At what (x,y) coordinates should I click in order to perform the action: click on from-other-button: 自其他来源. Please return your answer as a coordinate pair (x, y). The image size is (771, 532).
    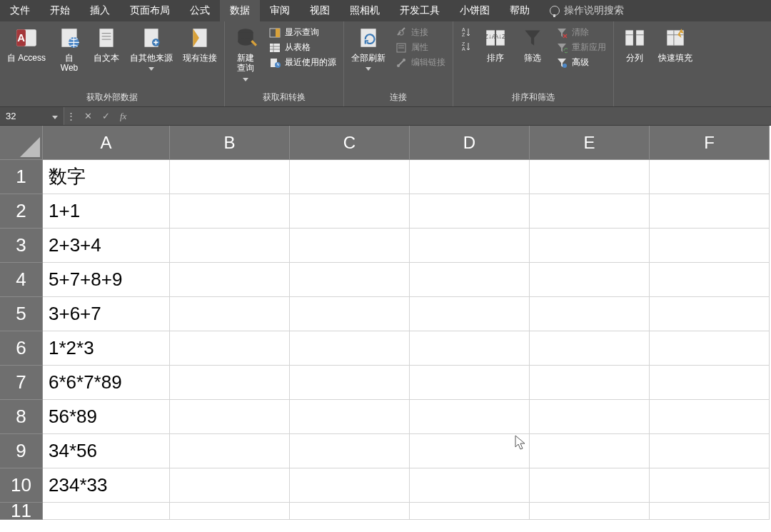
    Looking at the image, I should click on (151, 49).